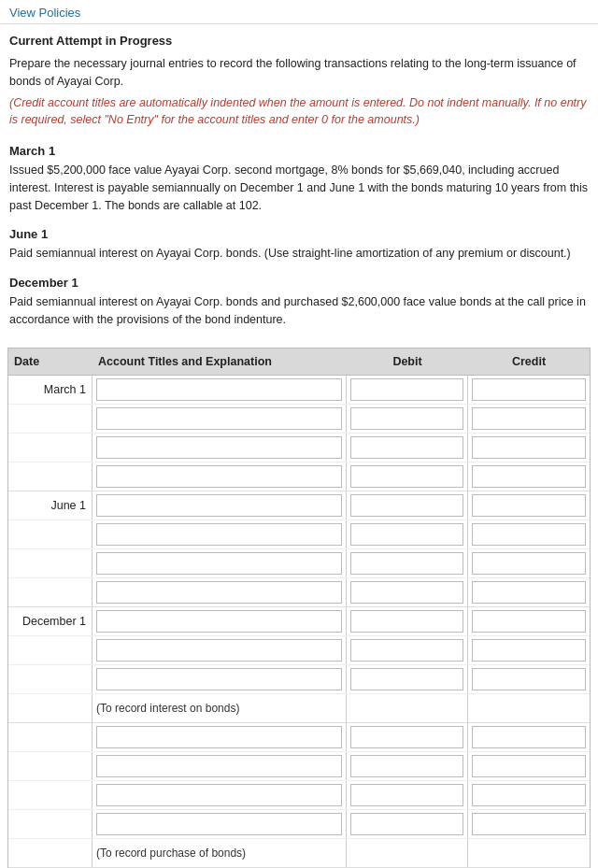  Describe the element at coordinates (299, 188) in the screenshot. I see `section-march1-text: Issued $5,200,000 face value Ayayai Corp…` at that location.